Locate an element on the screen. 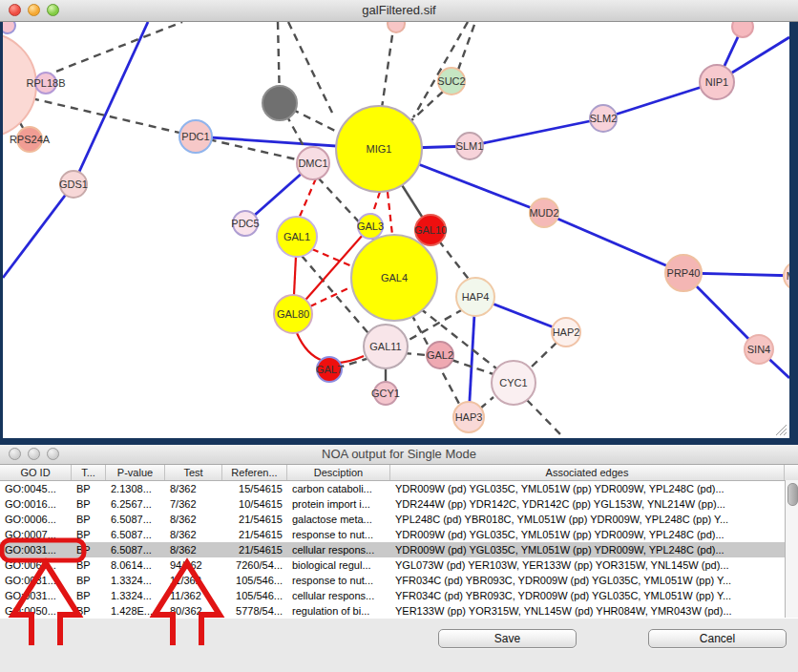 This screenshot has width=798, height=672. cell: 80/362 is located at coordinates (194, 611).